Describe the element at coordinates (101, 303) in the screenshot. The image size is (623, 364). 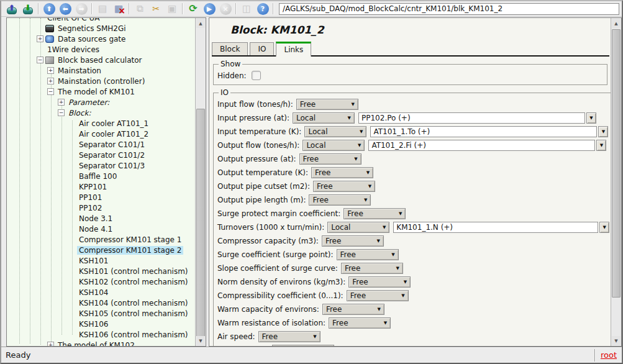
I see `tree-item-ksh104-control-mechanism: KSH104 (control mechanism)` at that location.